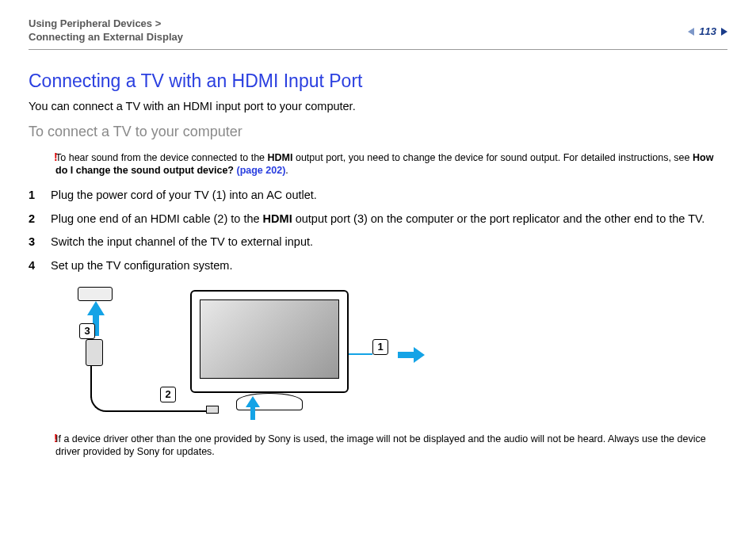 The image size is (756, 534). Describe the element at coordinates (95, 294) in the screenshot. I see `hdmi-port-icon` at that location.